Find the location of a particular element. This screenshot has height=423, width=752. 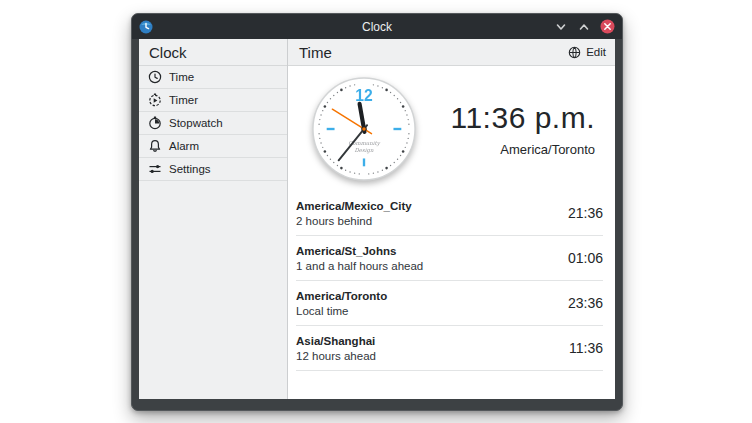

main-header: Time Edit is located at coordinates (452, 52).